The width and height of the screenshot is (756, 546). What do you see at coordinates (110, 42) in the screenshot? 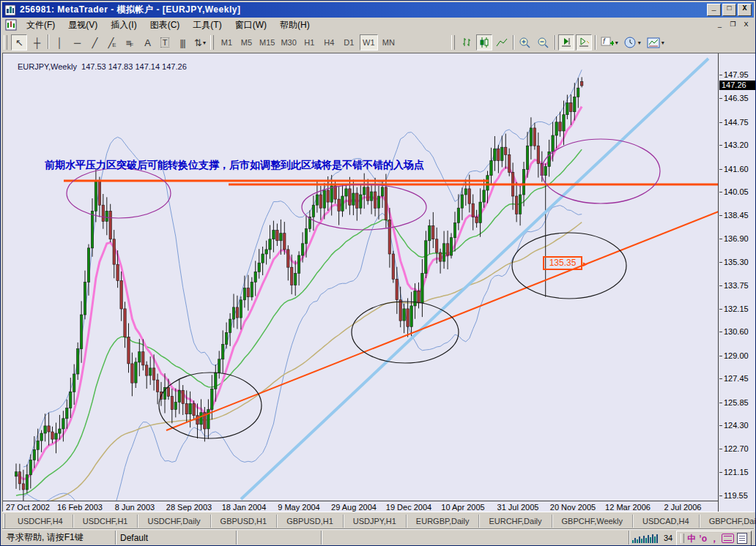
I see `line-studies-toolbar: ↖┼│─╱╱E≡FAT|||⇅▾` at bounding box center [110, 42].